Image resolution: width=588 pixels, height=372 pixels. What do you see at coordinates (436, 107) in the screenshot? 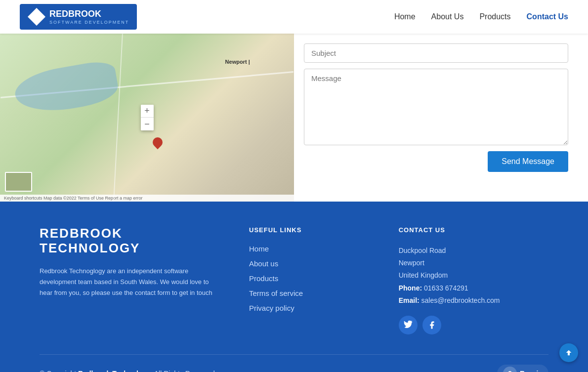
I see `message-input` at bounding box center [436, 107].